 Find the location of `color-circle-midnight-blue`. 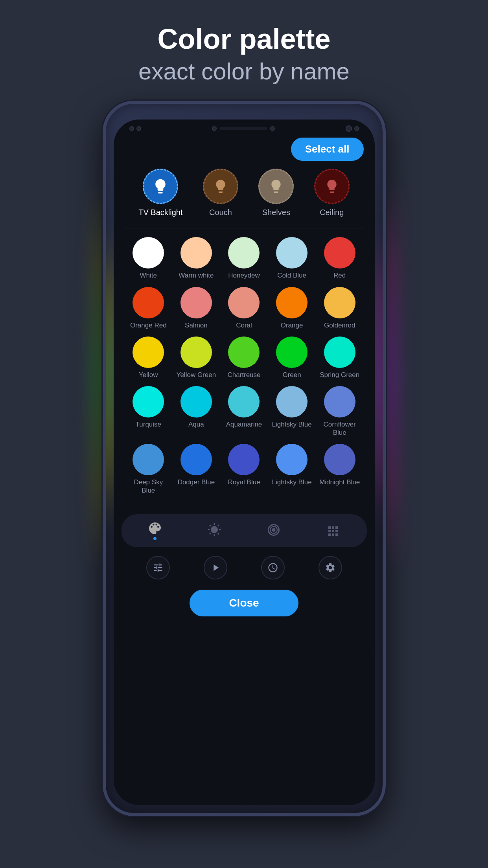

color-circle-midnight-blue is located at coordinates (340, 460).